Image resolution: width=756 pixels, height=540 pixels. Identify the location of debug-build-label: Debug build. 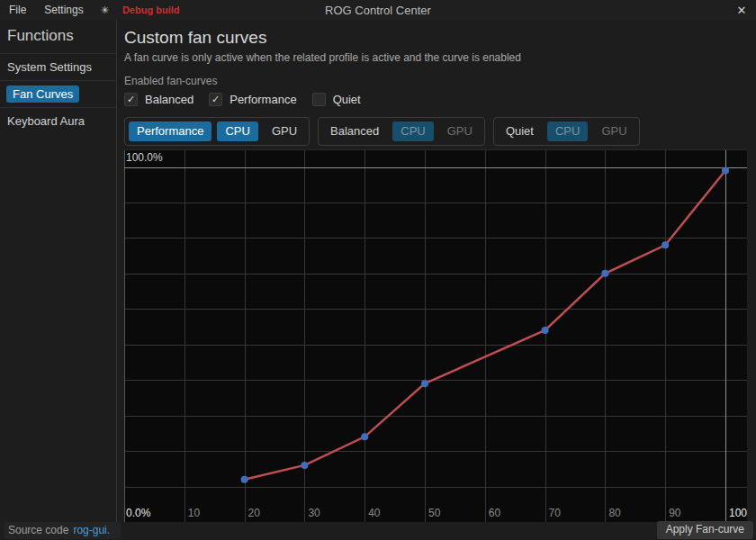
(148, 10).